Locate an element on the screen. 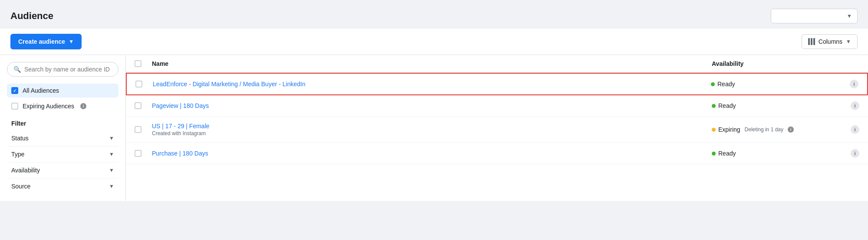  row2-name-link: Pageview | 180 Days is located at coordinates (181, 106).